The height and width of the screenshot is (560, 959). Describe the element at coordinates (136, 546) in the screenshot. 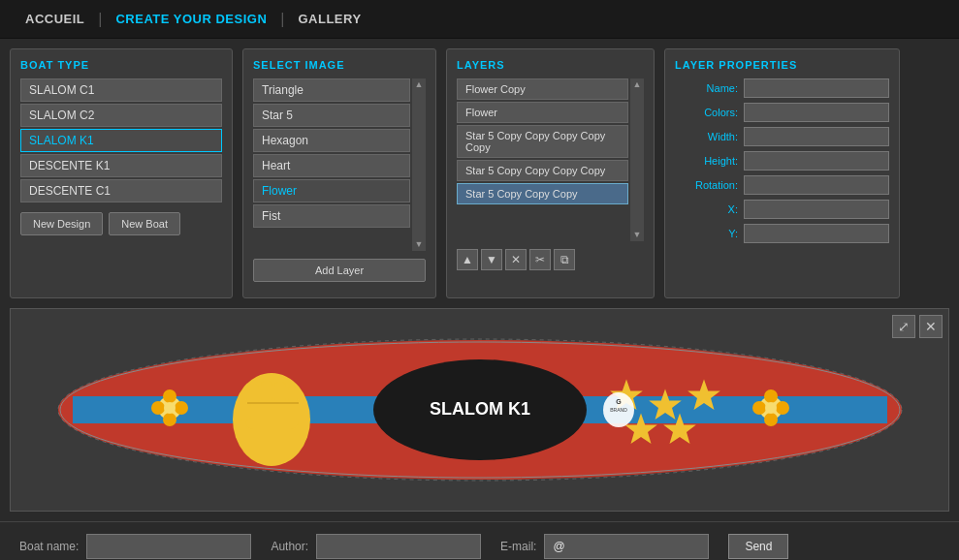

I see `boat-name-field: Boat name:` at that location.